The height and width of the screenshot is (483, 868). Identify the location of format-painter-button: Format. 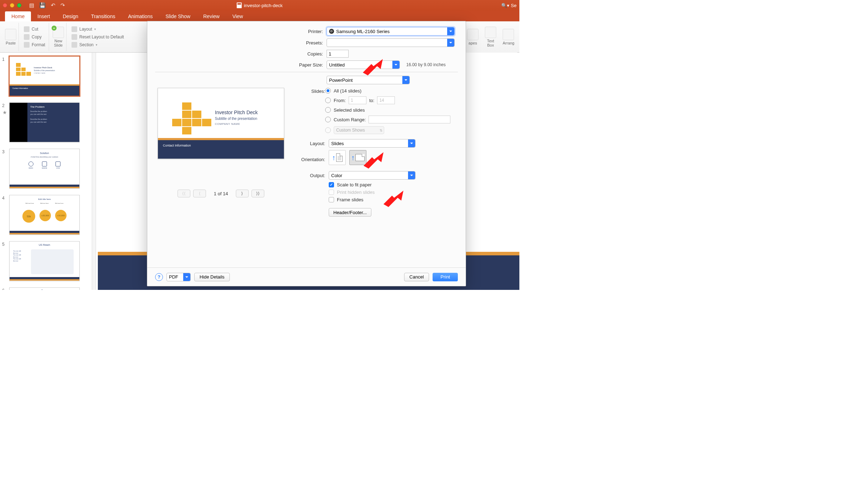
(35, 45).